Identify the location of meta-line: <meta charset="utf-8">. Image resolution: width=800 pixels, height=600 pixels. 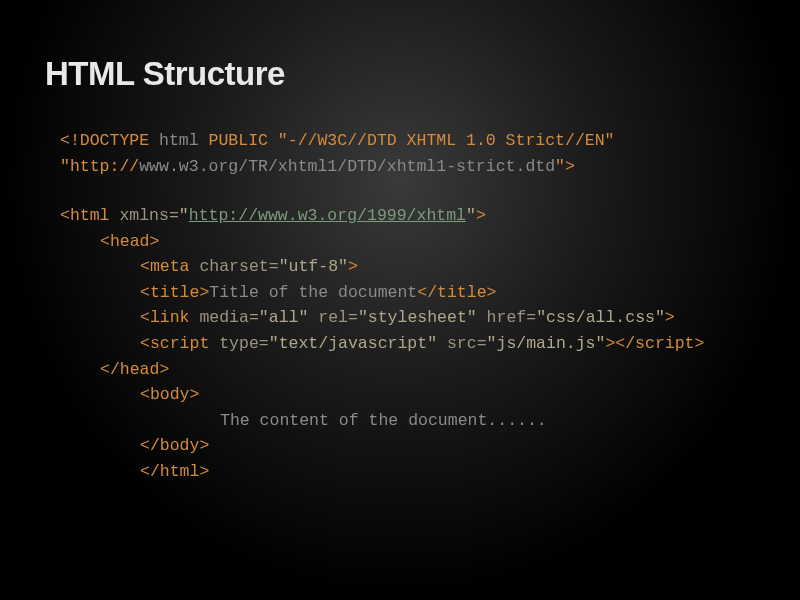
(408, 267).